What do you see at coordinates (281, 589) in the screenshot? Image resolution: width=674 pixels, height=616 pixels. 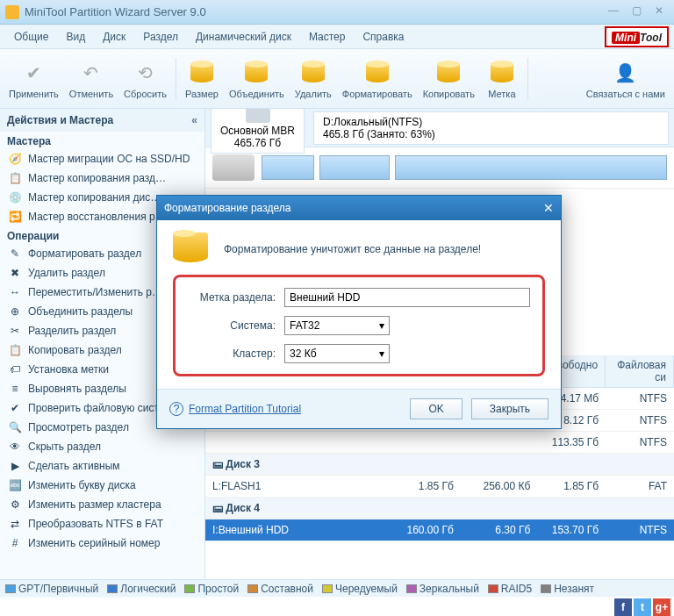 I see `legend-item: Составной` at bounding box center [281, 589].